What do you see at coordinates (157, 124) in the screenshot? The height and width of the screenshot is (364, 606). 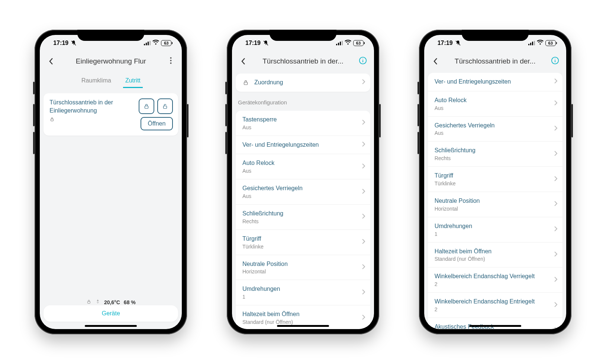 I see `open-button: Öffnen` at bounding box center [157, 124].